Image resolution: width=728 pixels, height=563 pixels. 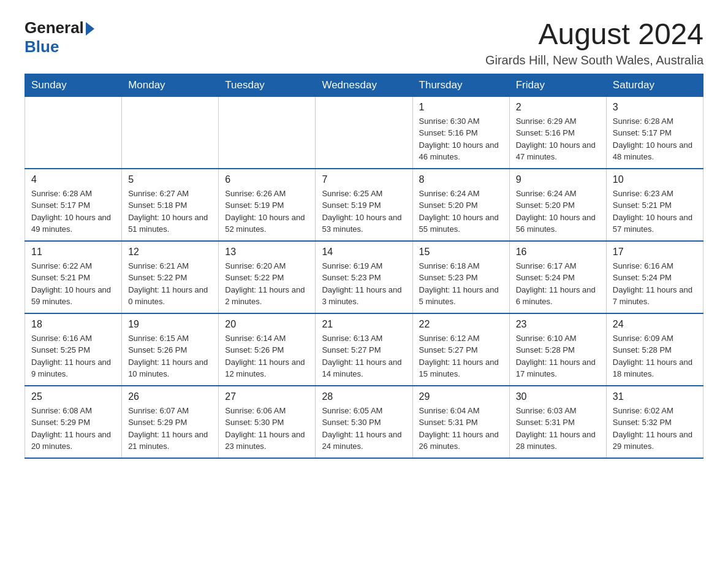 What do you see at coordinates (364, 43) in the screenshot?
I see `page-header: General Blue August 2024 Girards Hill, N…` at bounding box center [364, 43].